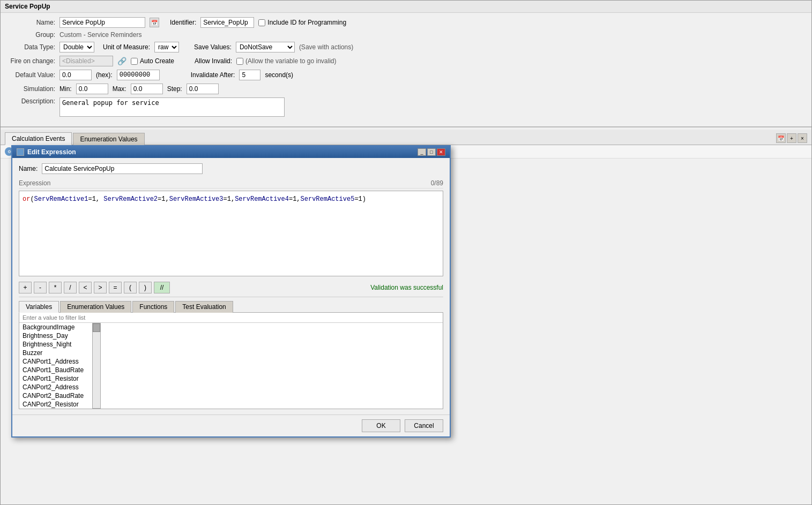  What do you see at coordinates (231, 233) in the screenshot?
I see `expression-box: or(ServRemActive1=1, ServRemActive2=1,Se…` at bounding box center [231, 233].